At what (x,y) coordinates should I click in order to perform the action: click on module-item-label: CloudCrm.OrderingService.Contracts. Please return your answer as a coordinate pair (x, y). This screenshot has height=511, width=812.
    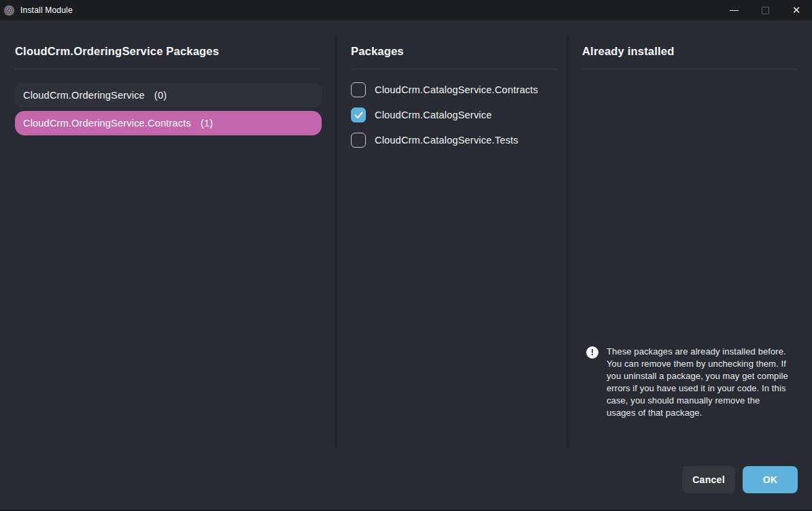
    Looking at the image, I should click on (107, 123).